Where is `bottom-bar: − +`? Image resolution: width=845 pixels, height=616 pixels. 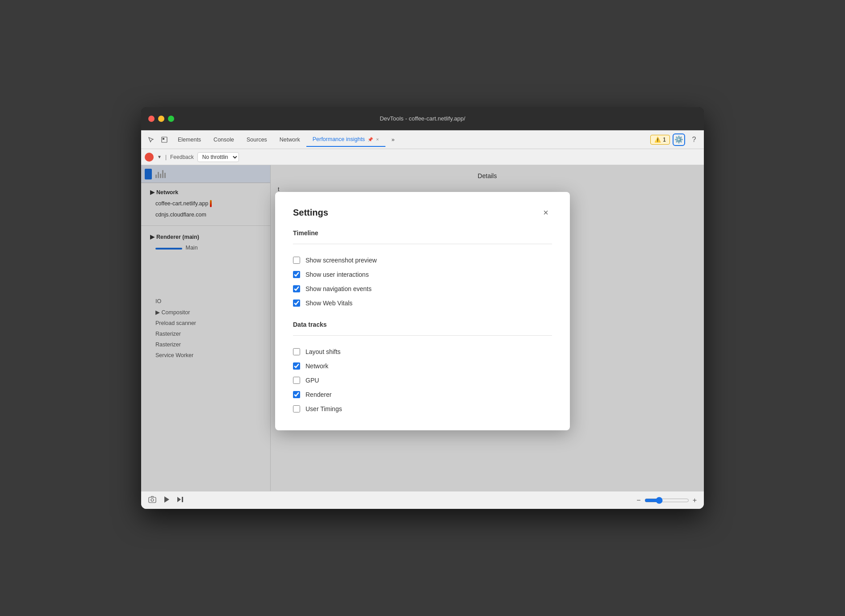
bottom-bar: − + is located at coordinates (422, 500).